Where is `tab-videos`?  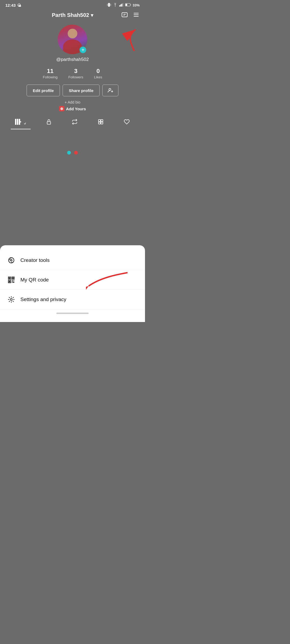
tab-videos is located at coordinates (21, 123).